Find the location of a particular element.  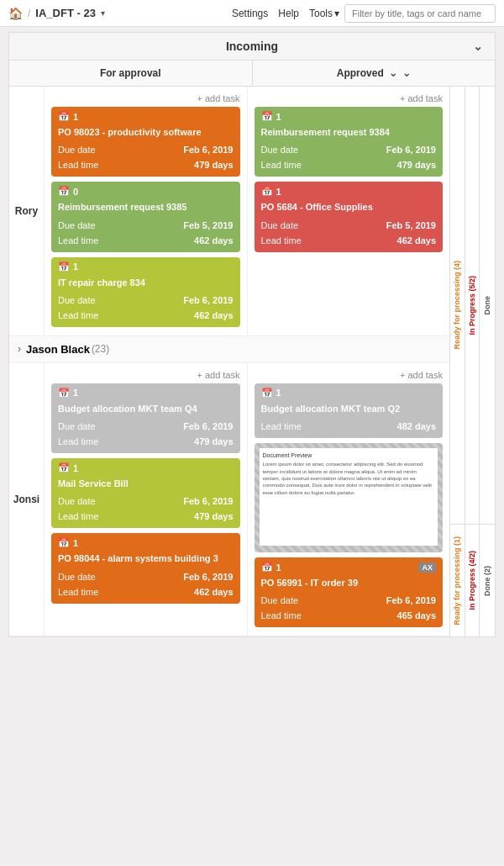

top-nav: 🏠 / IA_DFT - 23 ▾ Settings Help Tools ▾ is located at coordinates (252, 13).